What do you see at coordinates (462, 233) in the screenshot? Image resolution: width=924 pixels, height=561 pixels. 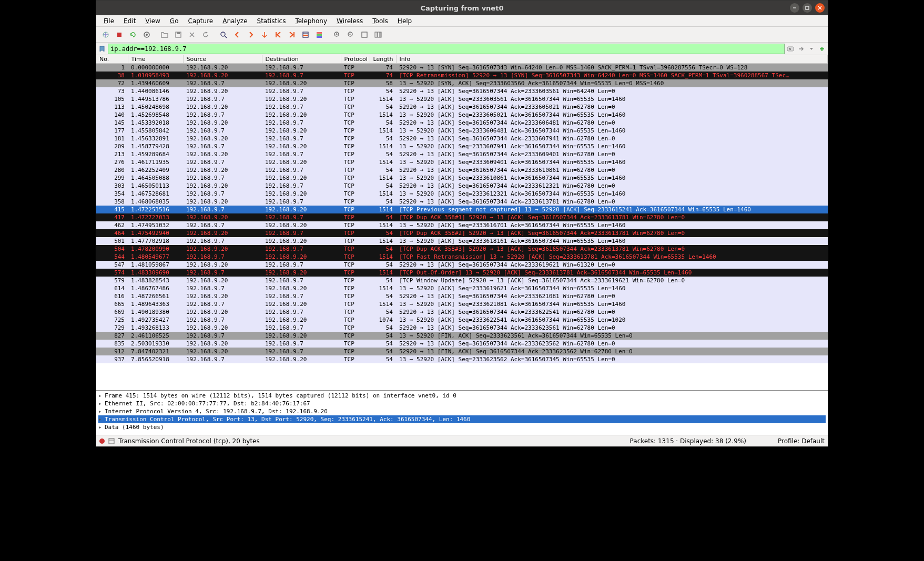 I see `packet-row: 4641.475492940192.168.9.20192.168.9.7TCP…` at bounding box center [462, 233].